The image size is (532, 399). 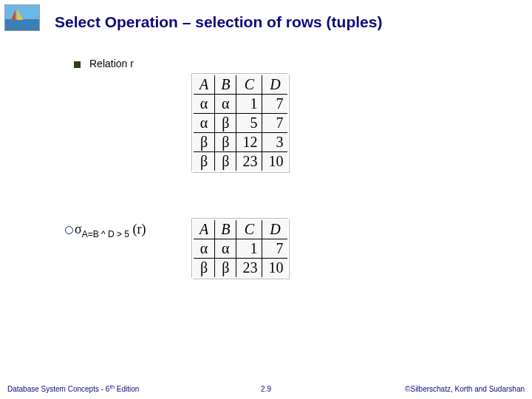 What do you see at coordinates (77, 65) in the screenshot?
I see `bullet-square-icon` at bounding box center [77, 65].